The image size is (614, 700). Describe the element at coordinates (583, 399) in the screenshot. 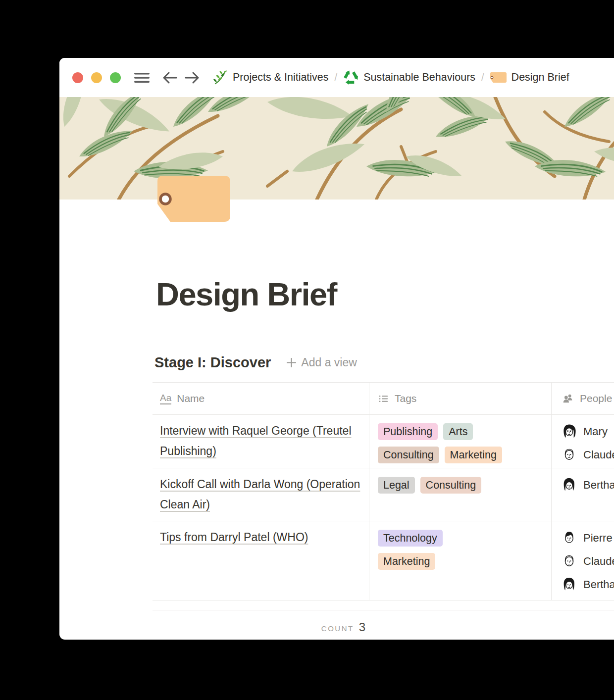

I see `column-header-people: People` at that location.